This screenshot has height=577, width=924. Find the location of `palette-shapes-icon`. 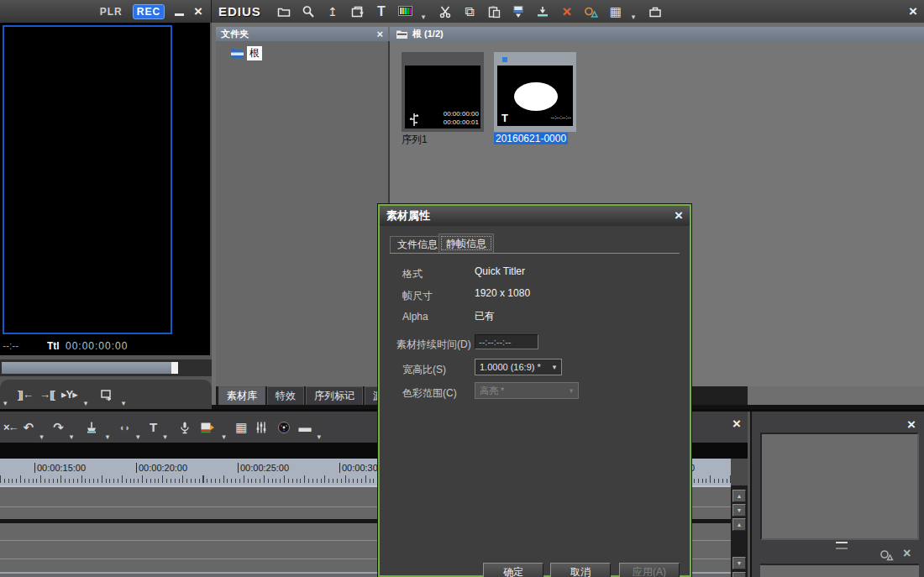

palette-shapes-icon is located at coordinates (886, 554).